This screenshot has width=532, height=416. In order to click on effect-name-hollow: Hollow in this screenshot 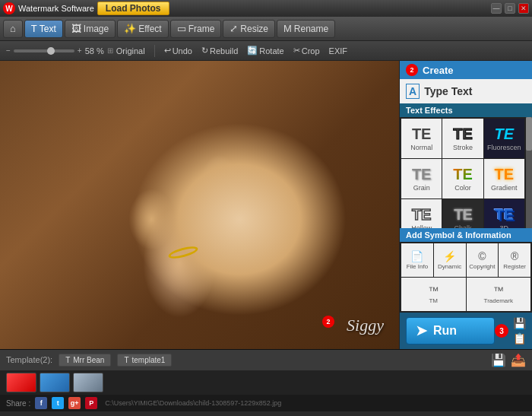, I will do `click(421, 227)`.